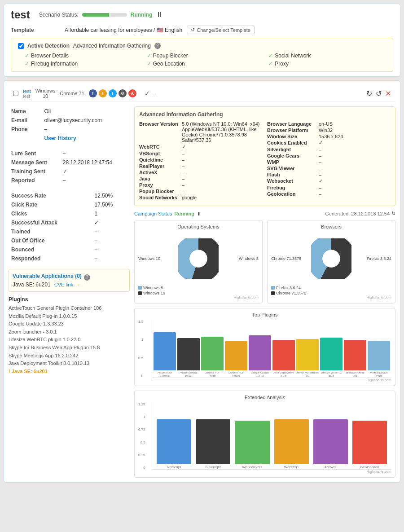 The width and height of the screenshot is (404, 532). Describe the element at coordinates (69, 214) in the screenshot. I see `clicks-row: Clicks 1` at that location.